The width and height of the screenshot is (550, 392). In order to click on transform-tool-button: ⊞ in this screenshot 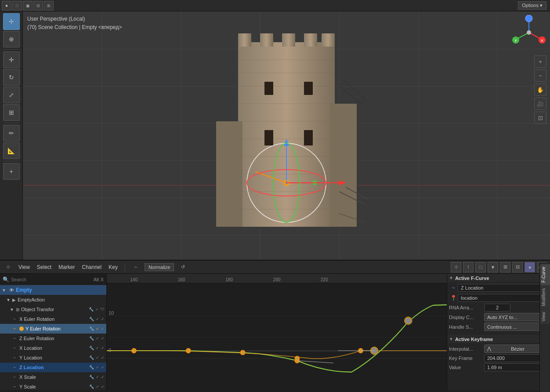, I will do `click(11, 113)`.